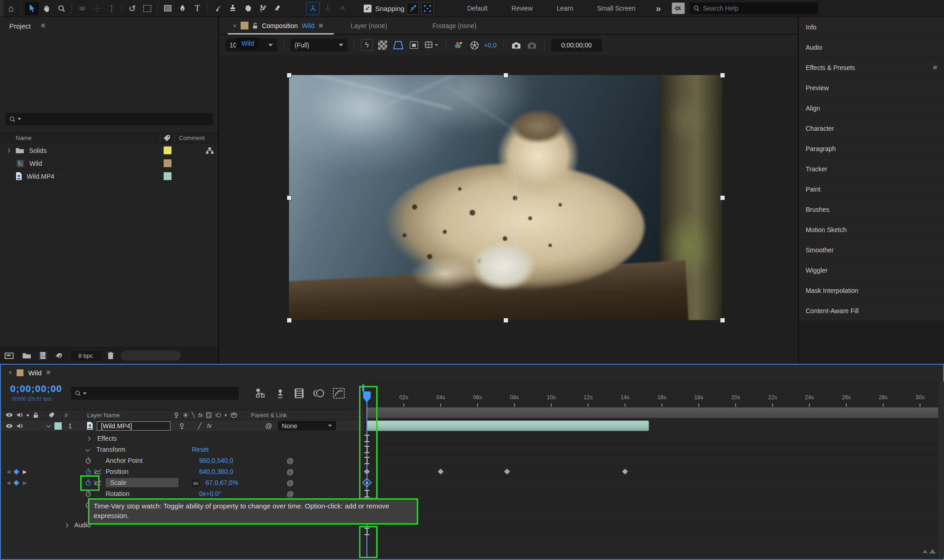 This screenshot has height=560, width=944. I want to click on new-folder-icon, so click(27, 356).